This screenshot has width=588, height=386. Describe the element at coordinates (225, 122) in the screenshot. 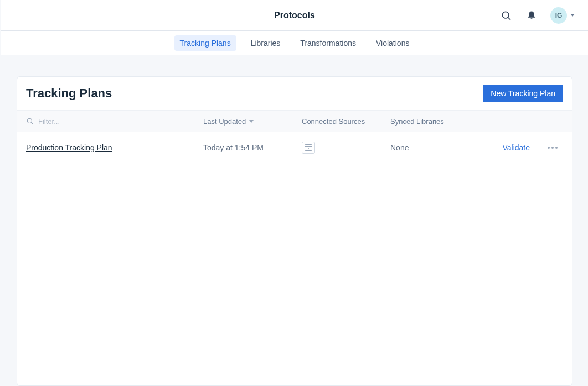

I see `column-label: Last Updated` at that location.